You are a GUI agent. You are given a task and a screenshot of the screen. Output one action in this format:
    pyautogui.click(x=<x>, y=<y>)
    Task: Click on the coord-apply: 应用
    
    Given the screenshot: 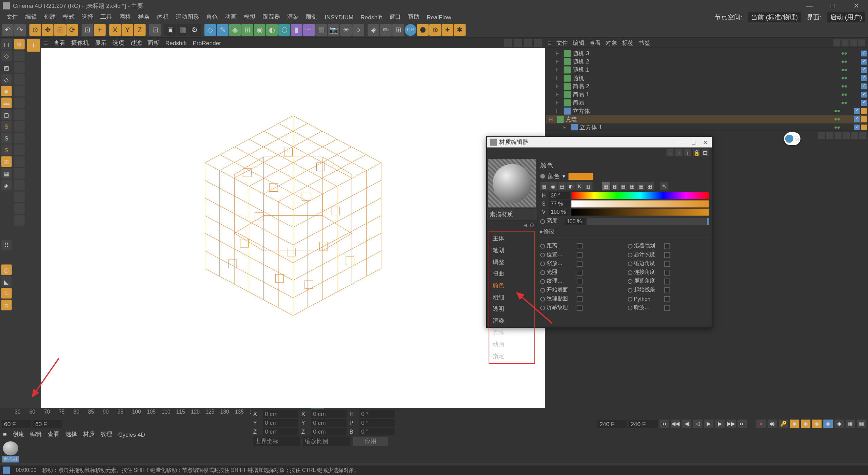 What is the action you would take?
    pyautogui.click(x=371, y=441)
    